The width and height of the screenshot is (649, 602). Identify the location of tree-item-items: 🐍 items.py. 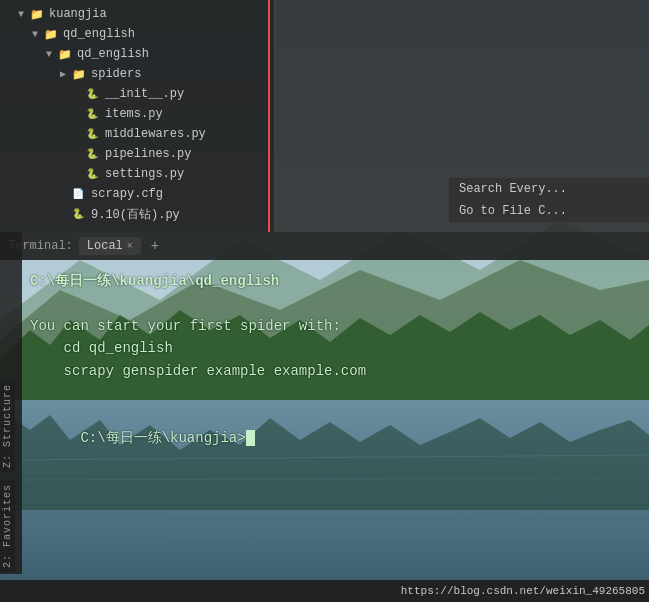
(137, 114).